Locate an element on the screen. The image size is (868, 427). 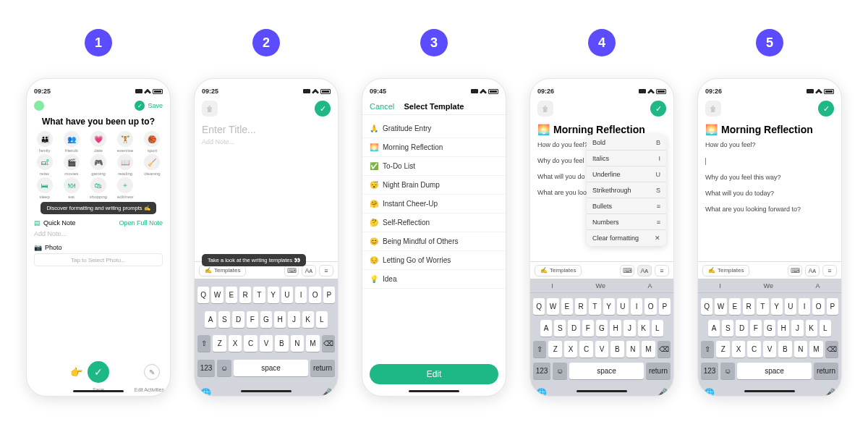
key-H: H is located at coordinates (616, 329).